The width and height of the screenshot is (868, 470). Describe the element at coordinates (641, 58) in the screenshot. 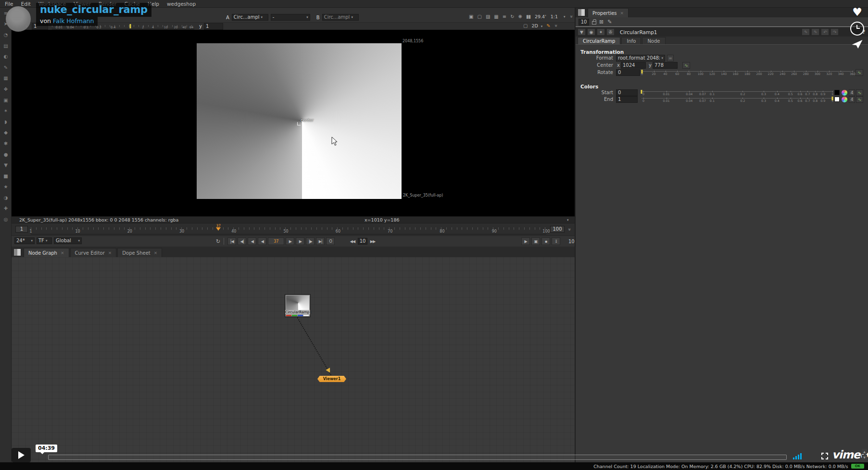

I see `format-select: root.format 2048x1556 ▾` at that location.